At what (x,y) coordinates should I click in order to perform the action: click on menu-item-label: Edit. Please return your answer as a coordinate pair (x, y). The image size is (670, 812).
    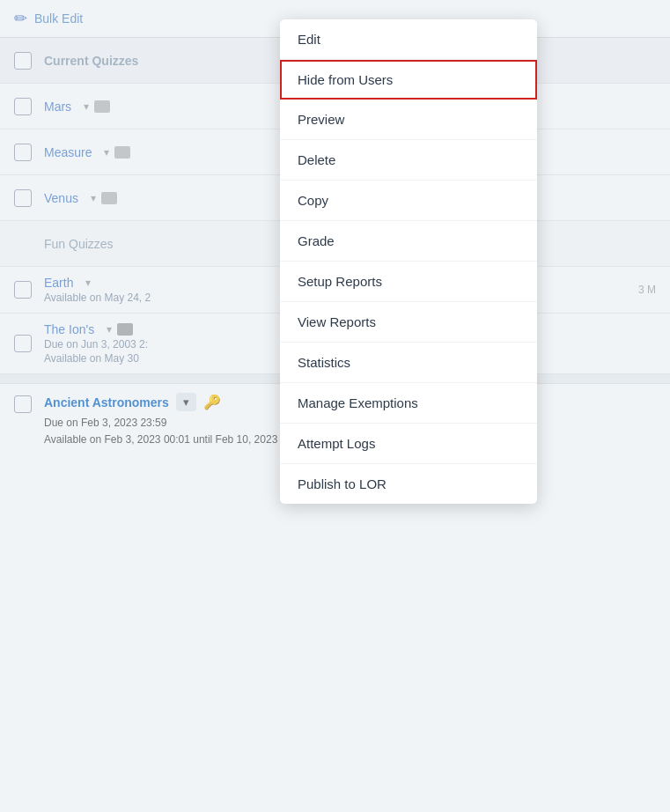
    Looking at the image, I should click on (309, 39).